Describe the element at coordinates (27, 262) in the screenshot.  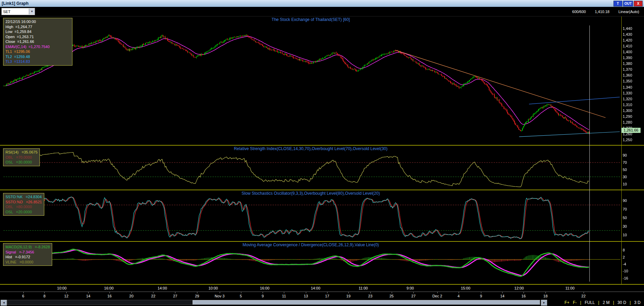
I see `legend-macd-vline: VLINE =0.0000` at that location.